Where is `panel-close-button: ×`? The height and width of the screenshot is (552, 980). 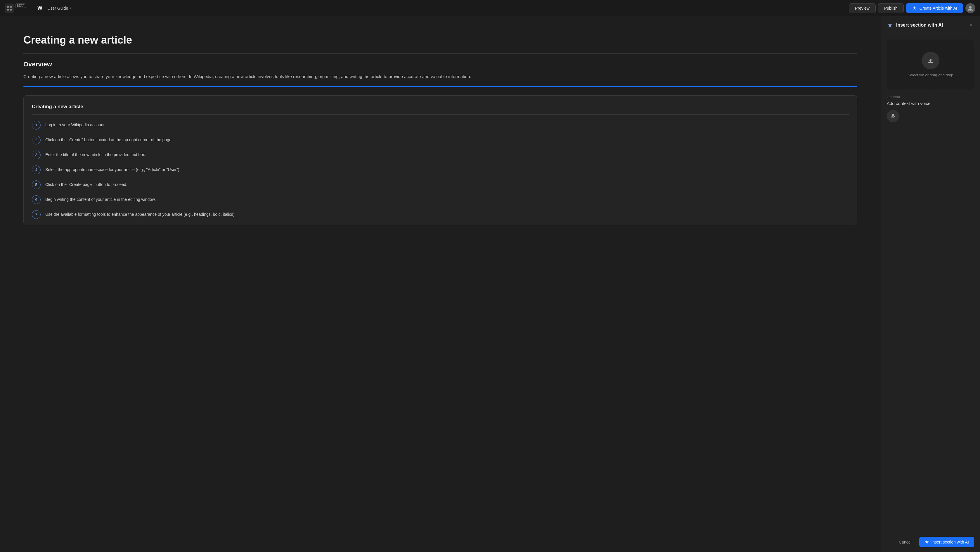
panel-close-button: × is located at coordinates (971, 25).